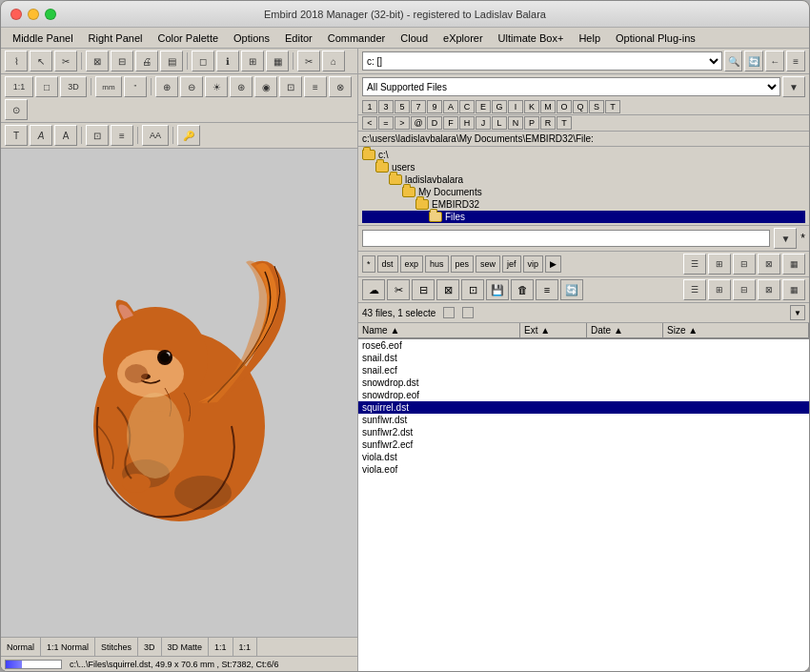  What do you see at coordinates (785, 238) in the screenshot?
I see `search-dropdown: ▼` at bounding box center [785, 238].